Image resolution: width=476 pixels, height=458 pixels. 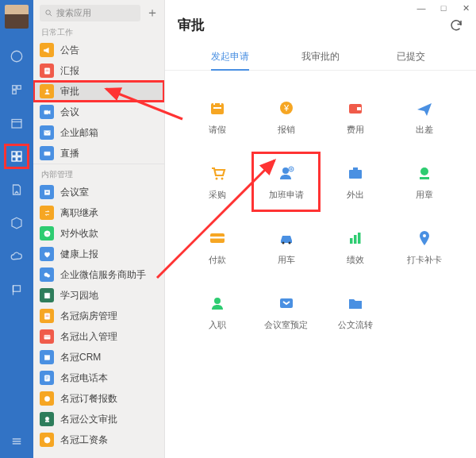 What do you see at coordinates (98, 133) in the screenshot?
I see `sidebar-item: 企业邮箱` at bounding box center [98, 133].